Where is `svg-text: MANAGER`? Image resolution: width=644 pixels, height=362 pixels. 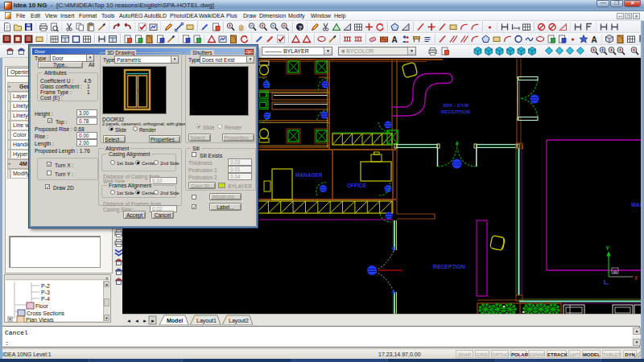
svg-text: MANAGER is located at coordinates (309, 175).